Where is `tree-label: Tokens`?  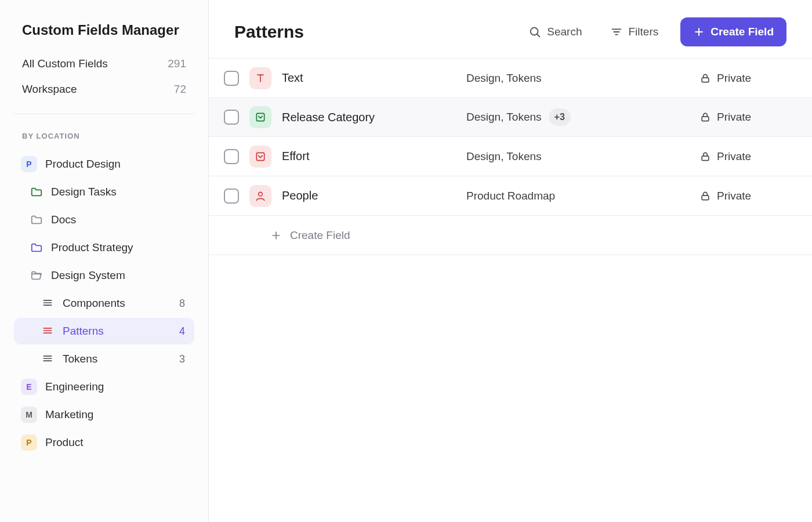
tree-label: Tokens is located at coordinates (117, 359).